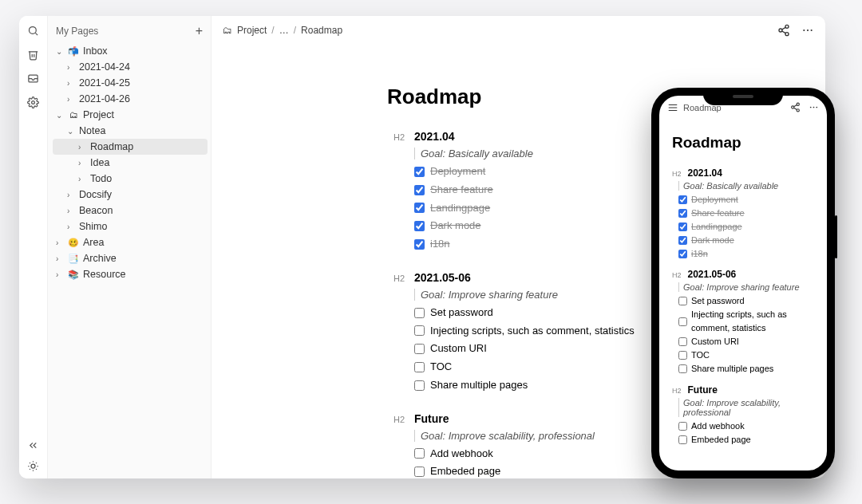  I want to click on sidebar-item: ›2021-04-26, so click(130, 99).